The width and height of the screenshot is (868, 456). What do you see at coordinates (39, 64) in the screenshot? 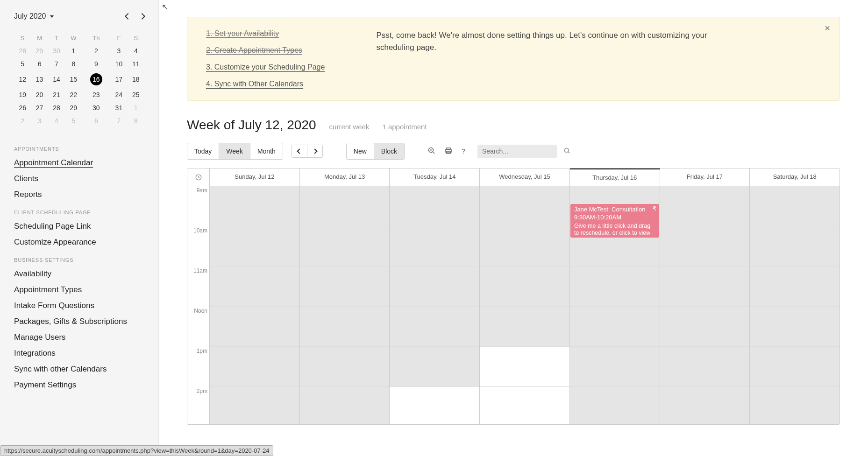
I see `mini-cal-day: 6` at bounding box center [39, 64].